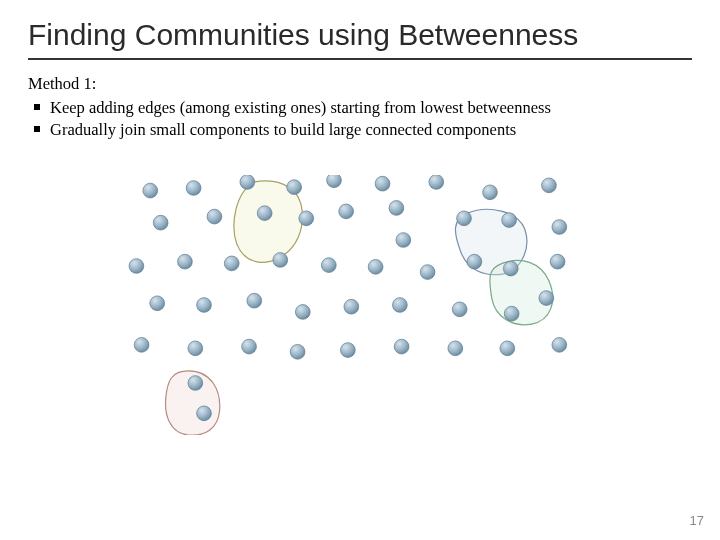 The image size is (720, 540). What do you see at coordinates (360, 39) in the screenshot?
I see `slide-title: Finding Communities using Betweenness` at bounding box center [360, 39].